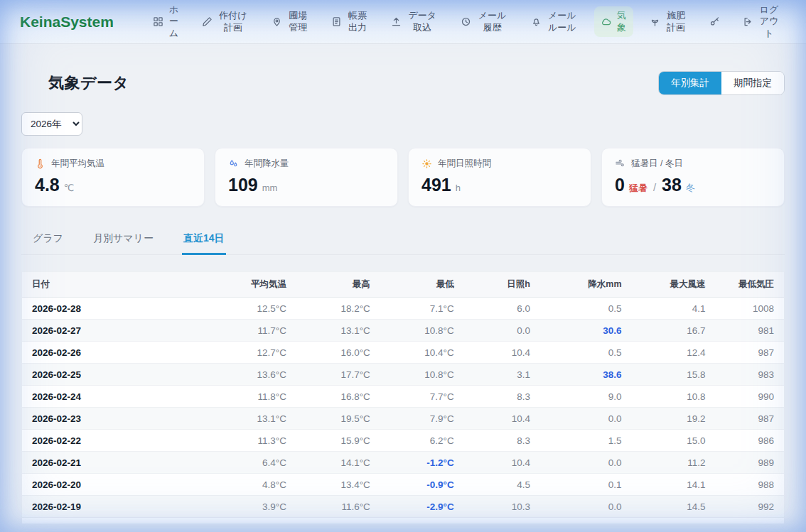  What do you see at coordinates (422, 21) in the screenshot?
I see `nav-item-label: データ取込` at bounding box center [422, 21].